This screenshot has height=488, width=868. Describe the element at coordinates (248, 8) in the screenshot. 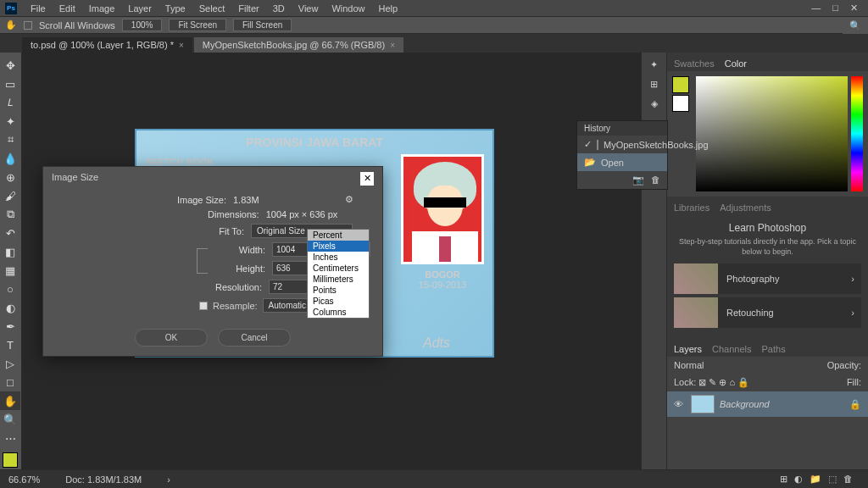

I see `menu-filter: Filter` at that location.